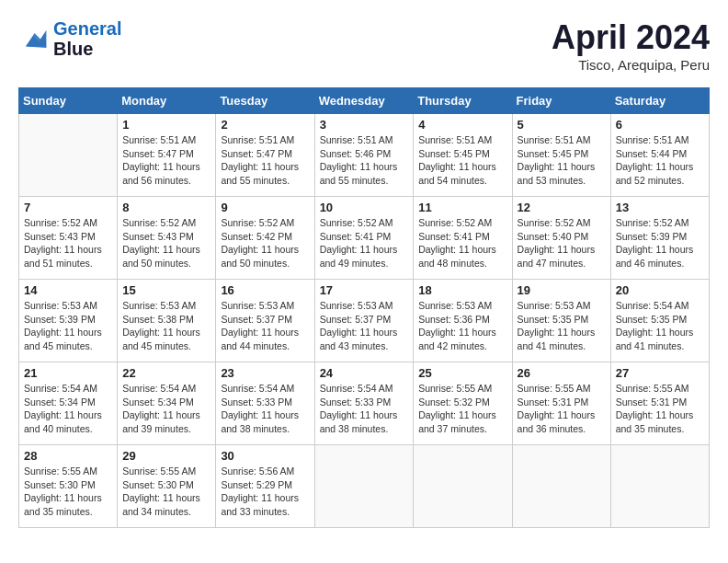 The width and height of the screenshot is (728, 563). What do you see at coordinates (265, 456) in the screenshot?
I see `day-number: 30` at bounding box center [265, 456].